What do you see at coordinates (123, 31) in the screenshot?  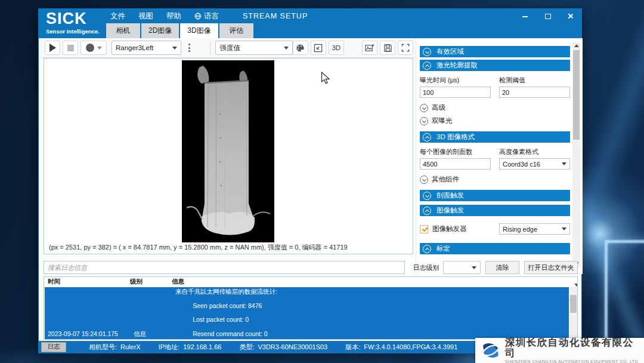 I see `tab-camera: 相机` at bounding box center [123, 31].